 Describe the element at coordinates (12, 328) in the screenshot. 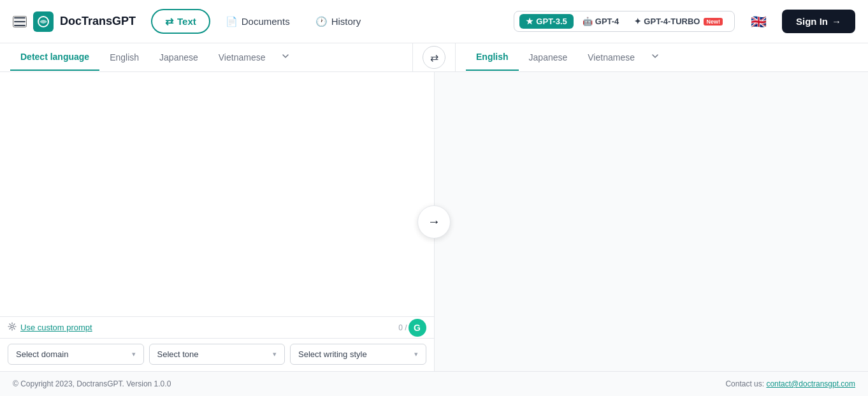

I see `settings-icon` at that location.